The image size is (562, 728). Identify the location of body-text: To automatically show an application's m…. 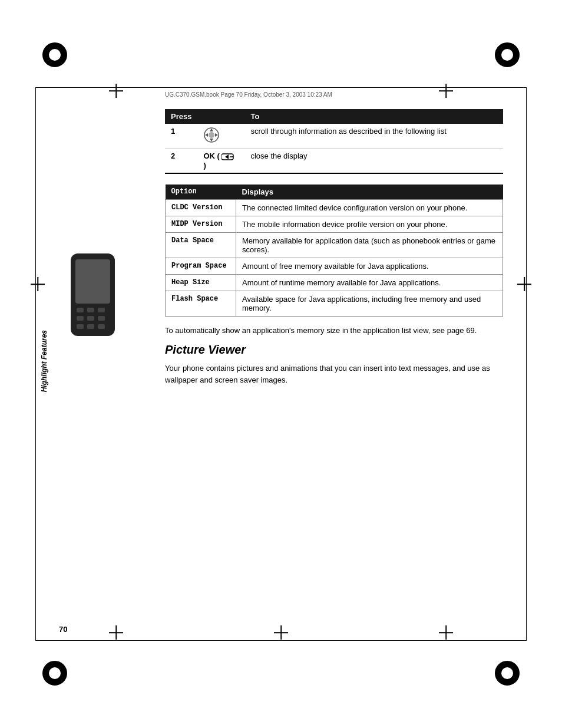
(334, 331).